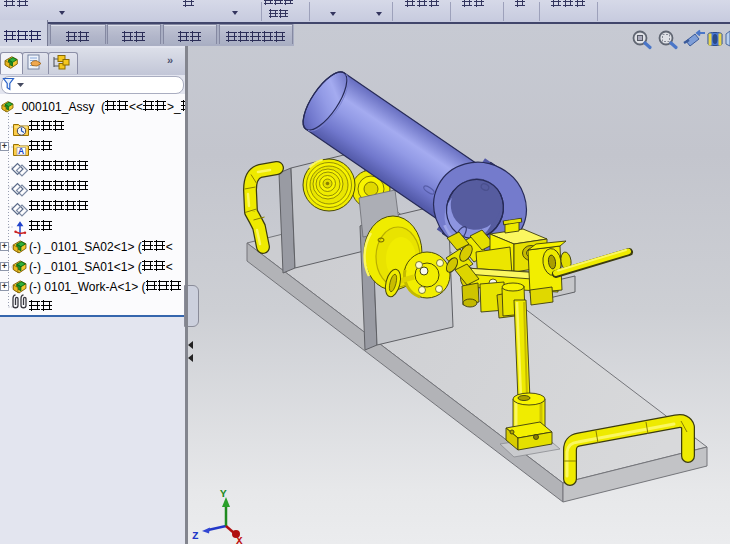 This screenshot has height=544, width=730. I want to click on svg-text: Y, so click(224, 494).